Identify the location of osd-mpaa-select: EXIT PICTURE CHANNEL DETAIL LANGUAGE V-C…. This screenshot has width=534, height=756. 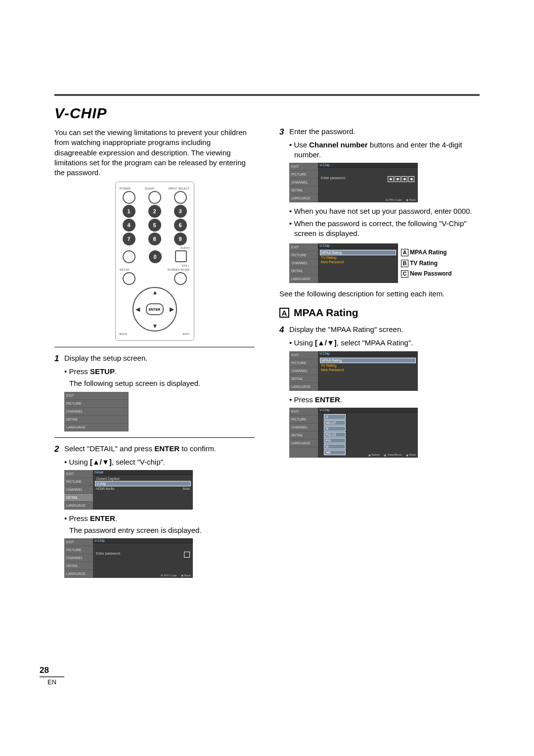
(354, 371).